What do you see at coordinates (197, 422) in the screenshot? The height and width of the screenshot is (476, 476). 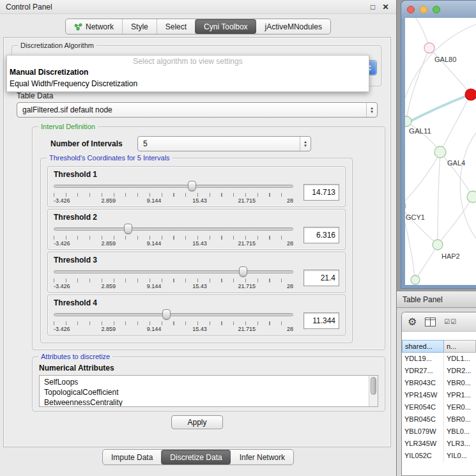 I see `apply-button: Apply` at bounding box center [197, 422].